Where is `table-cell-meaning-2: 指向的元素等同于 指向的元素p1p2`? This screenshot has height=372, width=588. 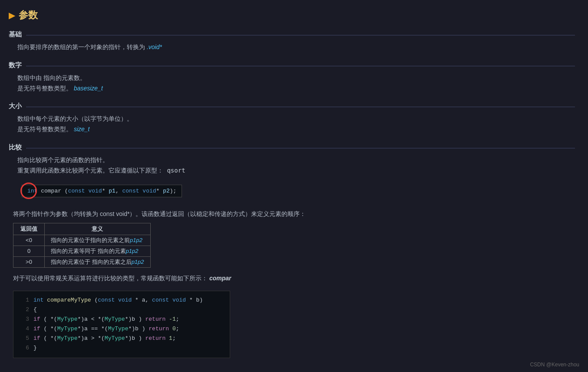
table-cell-meaning-2: 指向的元素等同于 指向的元素p1p2 is located at coordinates (98, 251).